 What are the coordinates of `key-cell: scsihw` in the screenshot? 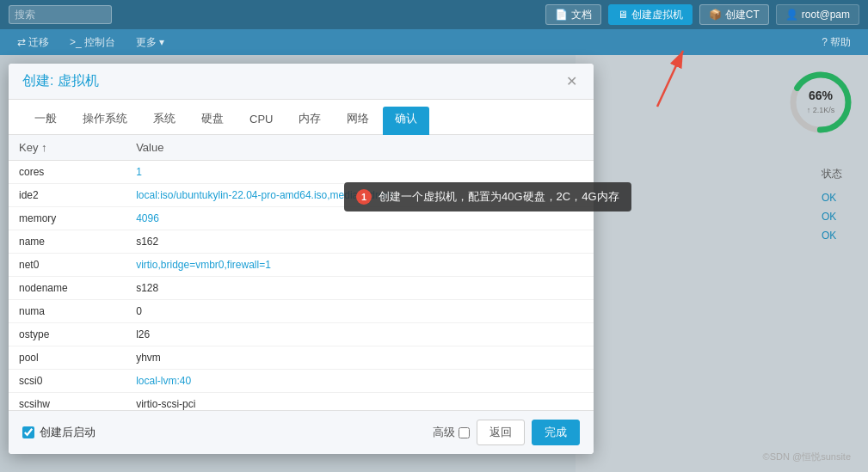 It's located at (67, 402).